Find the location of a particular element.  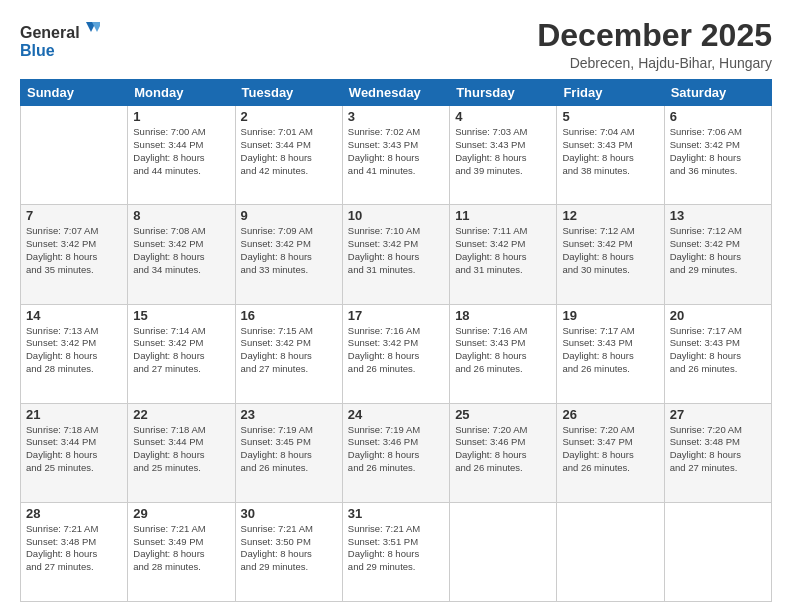

calendar-day-cell: 13Sunrise: 7:12 AM Sunset: 3:42 PM Dayli… is located at coordinates (718, 254).